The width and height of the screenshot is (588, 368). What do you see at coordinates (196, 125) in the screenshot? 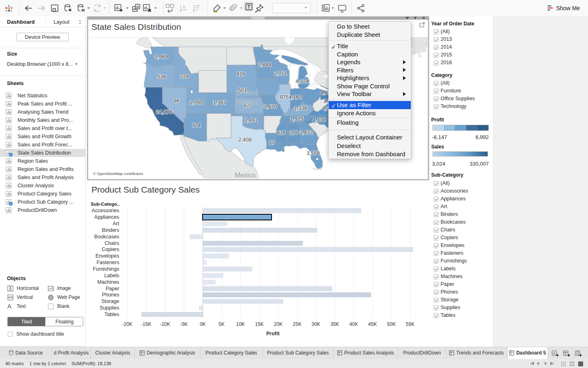
I see `svg-text: 774` at bounding box center [196, 125].